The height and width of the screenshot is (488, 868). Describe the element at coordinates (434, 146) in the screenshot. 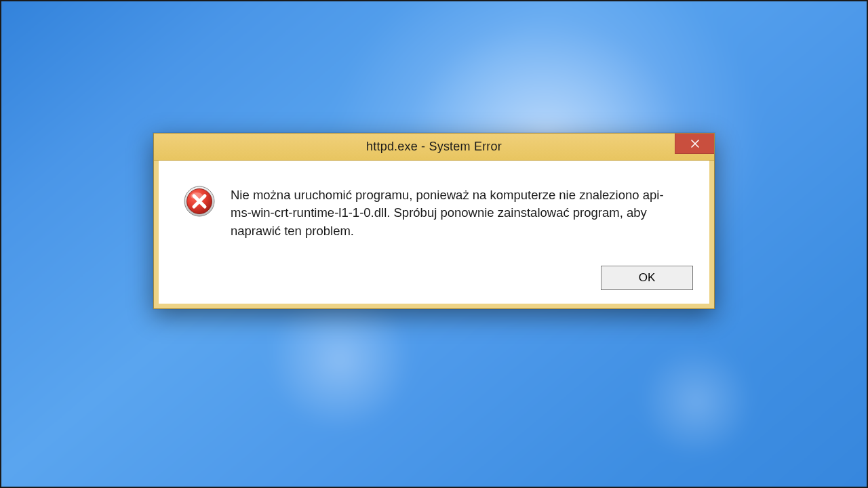

I see `dialog-title: httpd.exe - System Error` at that location.